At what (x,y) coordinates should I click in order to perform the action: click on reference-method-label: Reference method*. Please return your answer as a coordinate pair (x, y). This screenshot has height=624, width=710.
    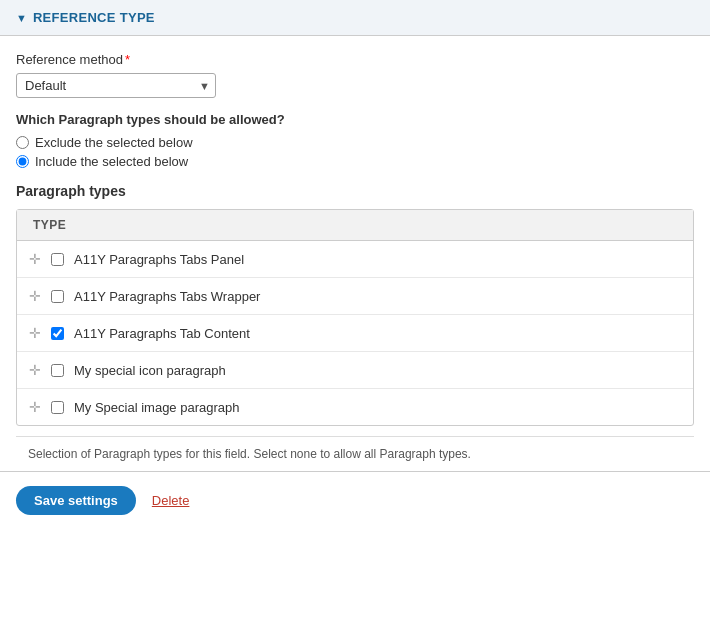
    Looking at the image, I should click on (355, 60).